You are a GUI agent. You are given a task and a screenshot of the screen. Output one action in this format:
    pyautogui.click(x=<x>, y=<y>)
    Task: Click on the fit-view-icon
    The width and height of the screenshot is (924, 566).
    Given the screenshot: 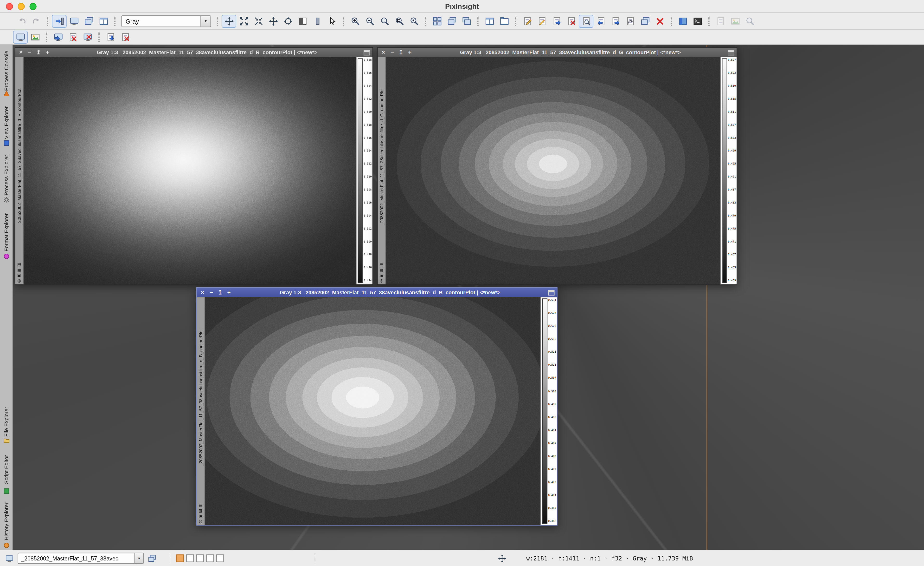 What is the action you would take?
    pyautogui.click(x=399, y=21)
    